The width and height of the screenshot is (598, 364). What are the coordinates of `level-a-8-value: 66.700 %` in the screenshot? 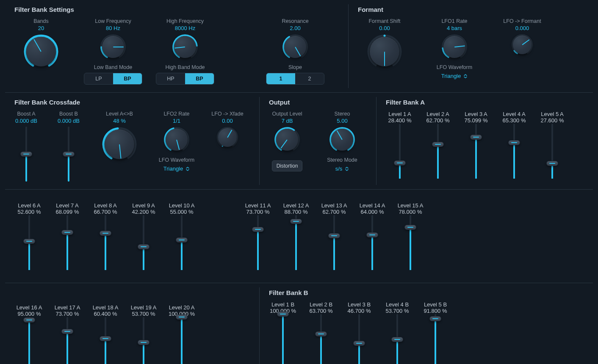 It's located at (106, 212).